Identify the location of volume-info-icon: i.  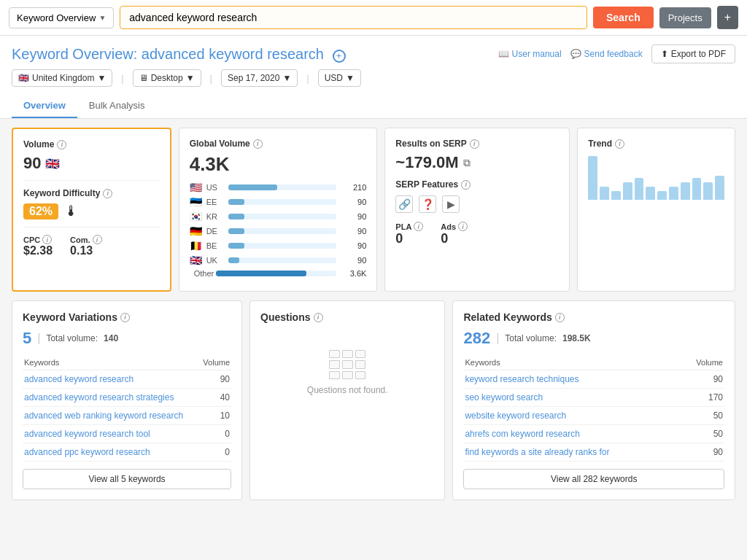
(61, 144).